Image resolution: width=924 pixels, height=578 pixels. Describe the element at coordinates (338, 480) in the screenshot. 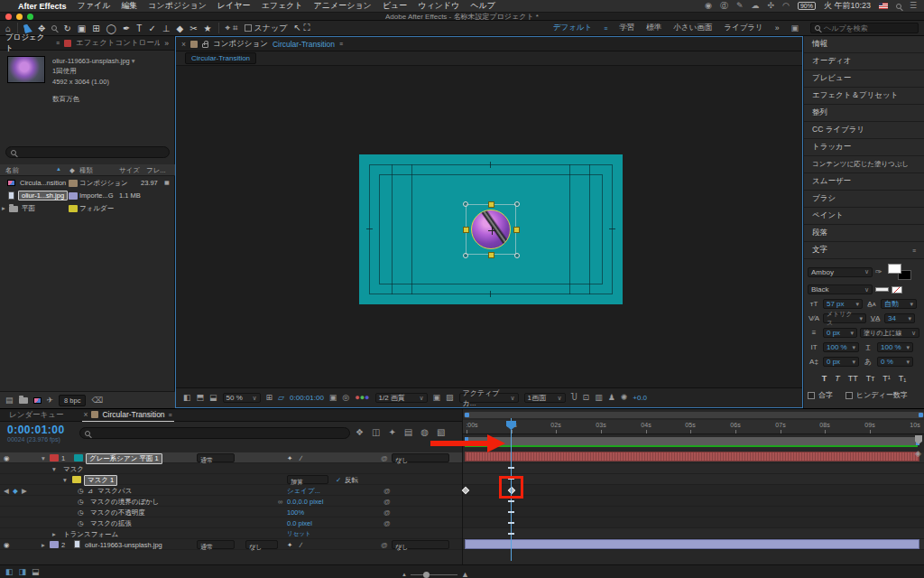

I see `invert-checkbox: ✓` at that location.